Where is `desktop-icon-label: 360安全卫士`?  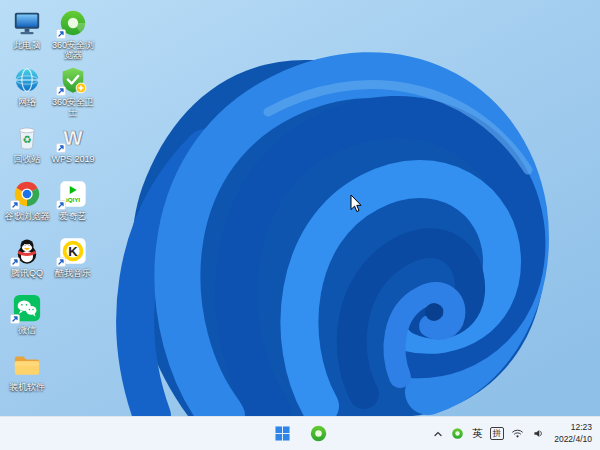
desktop-icon-label: 360安全卫士 is located at coordinates (73, 108).